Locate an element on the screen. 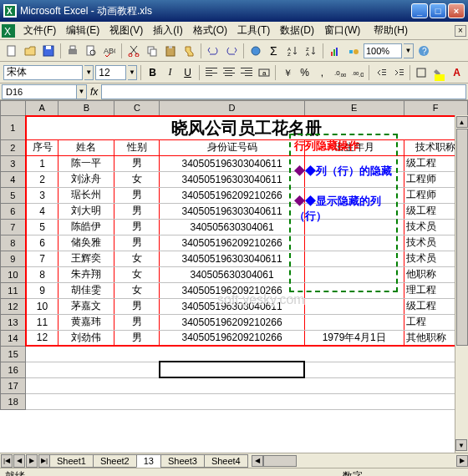 This screenshot has height=476, width=468. row-header: 2 is located at coordinates (13, 147).